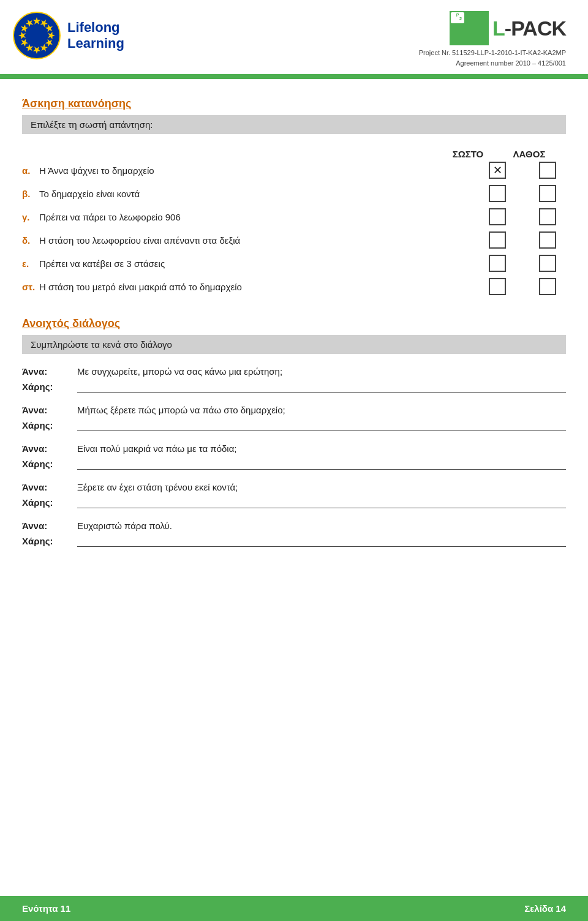 The height and width of the screenshot is (921, 588). What do you see at coordinates (508, 28) in the screenshot?
I see `lpack-logo: P 2 L-PACK` at bounding box center [508, 28].